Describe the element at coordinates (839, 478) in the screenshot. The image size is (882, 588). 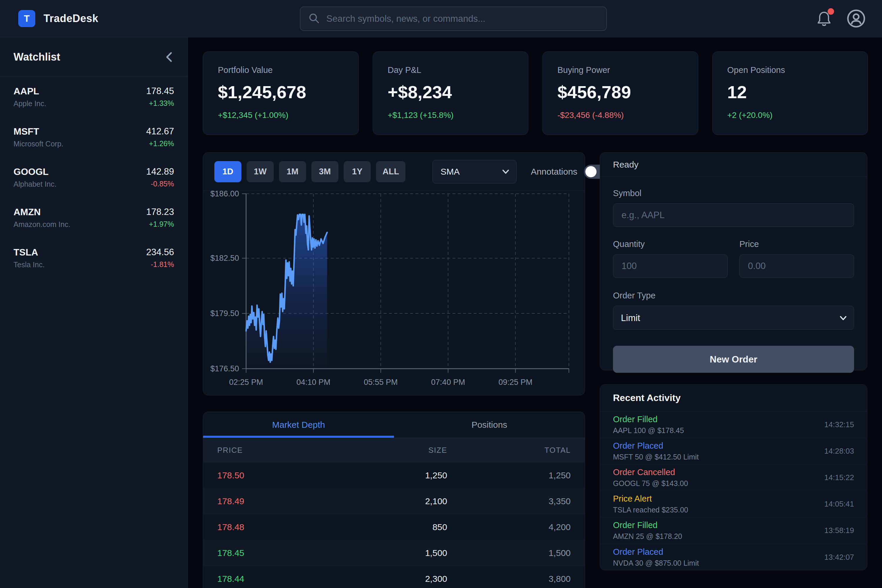
I see `activity-time: 14:15:22` at that location.